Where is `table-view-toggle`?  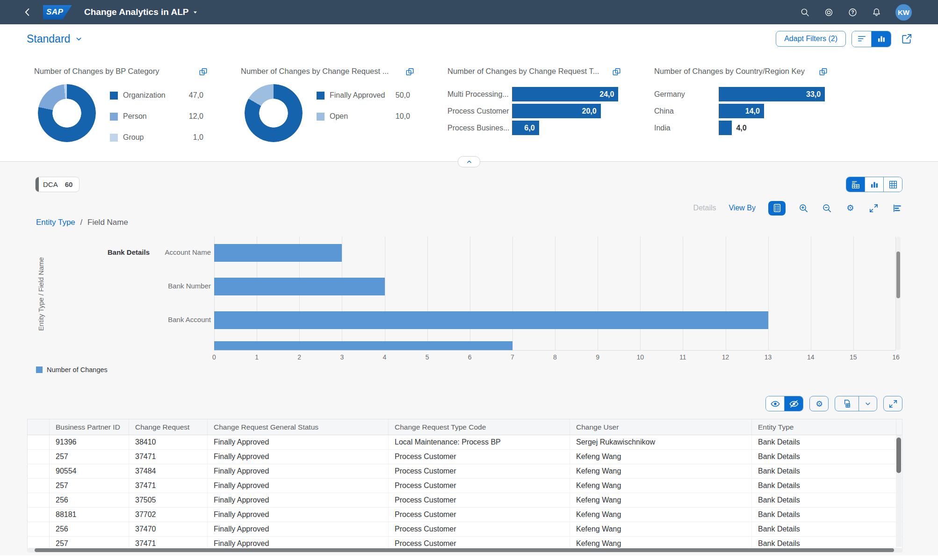
table-view-toggle is located at coordinates (893, 184).